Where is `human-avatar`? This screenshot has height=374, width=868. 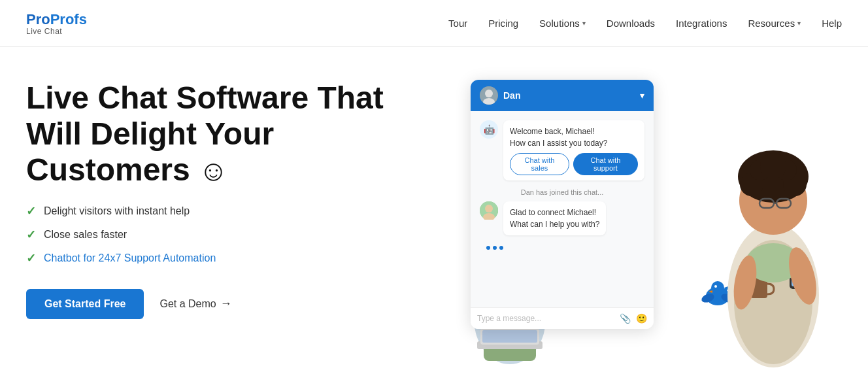
human-avatar is located at coordinates (489, 211).